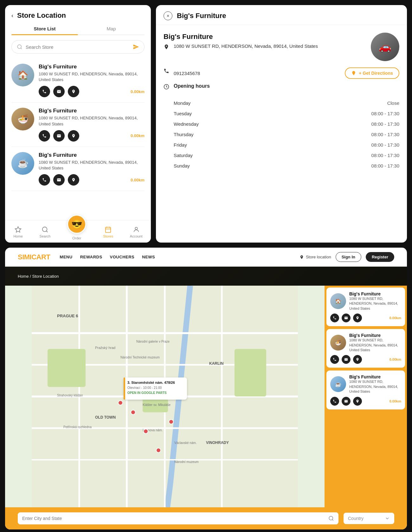 The width and height of the screenshot is (412, 532). Describe the element at coordinates (349, 257) in the screenshot. I see `sign-in-button: Sign In` at that location.